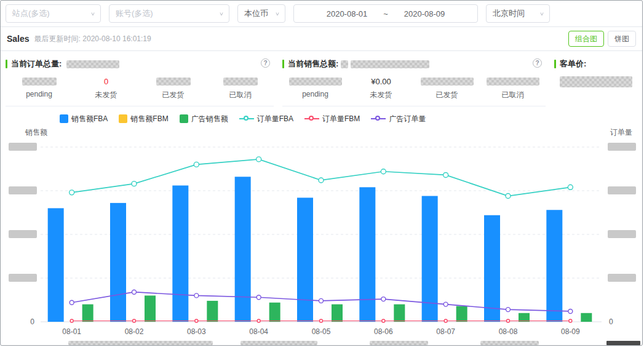  What do you see at coordinates (276, 119) in the screenshot?
I see `legend-label: 订单量FBA` at bounding box center [276, 119].